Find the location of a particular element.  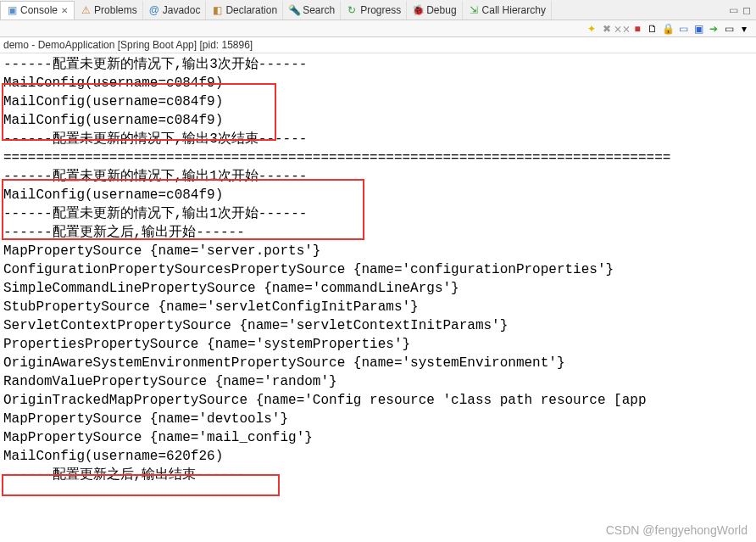

tab-label: Console is located at coordinates (39, 10).